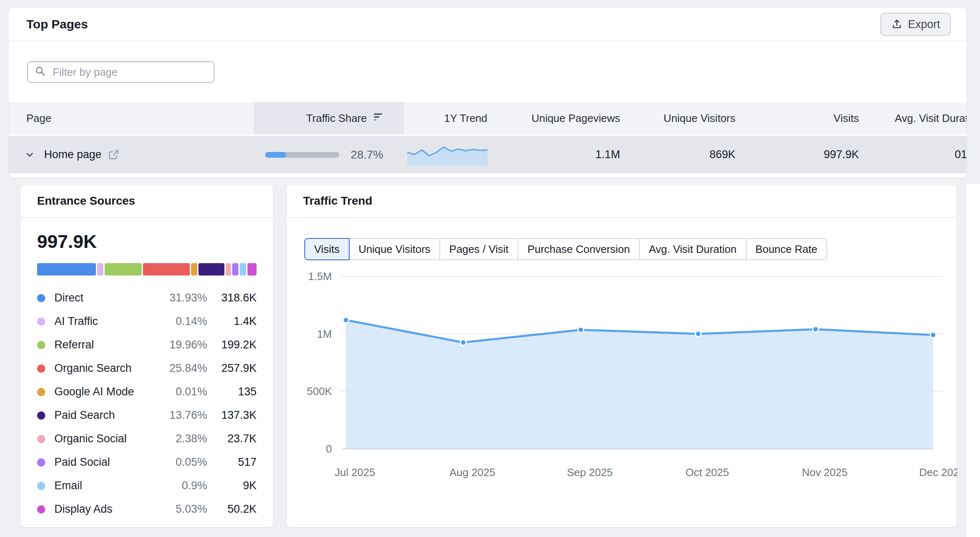 This screenshot has width=980, height=537. I want to click on traffic-share-fill, so click(276, 155).